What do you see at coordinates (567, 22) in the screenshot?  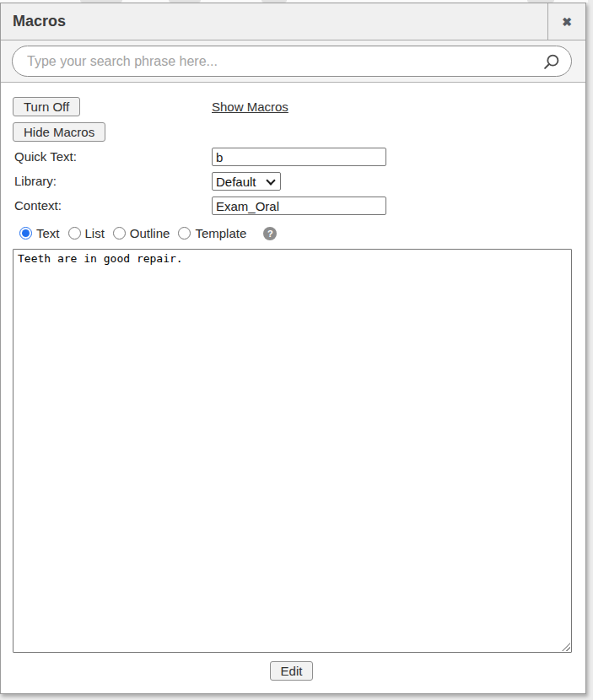 I see `close-icon: ✖` at bounding box center [567, 22].